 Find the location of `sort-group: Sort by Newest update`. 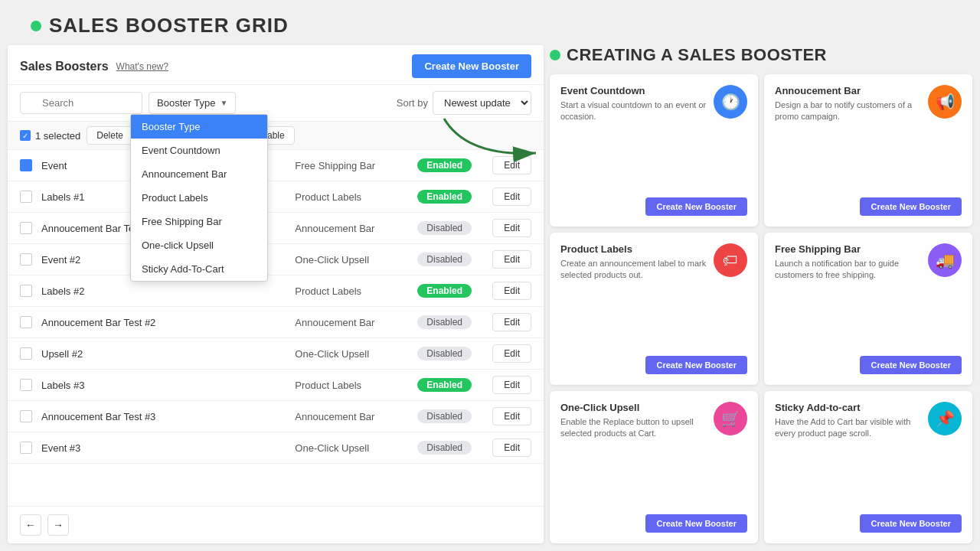

sort-group: Sort by Newest update is located at coordinates (464, 103).